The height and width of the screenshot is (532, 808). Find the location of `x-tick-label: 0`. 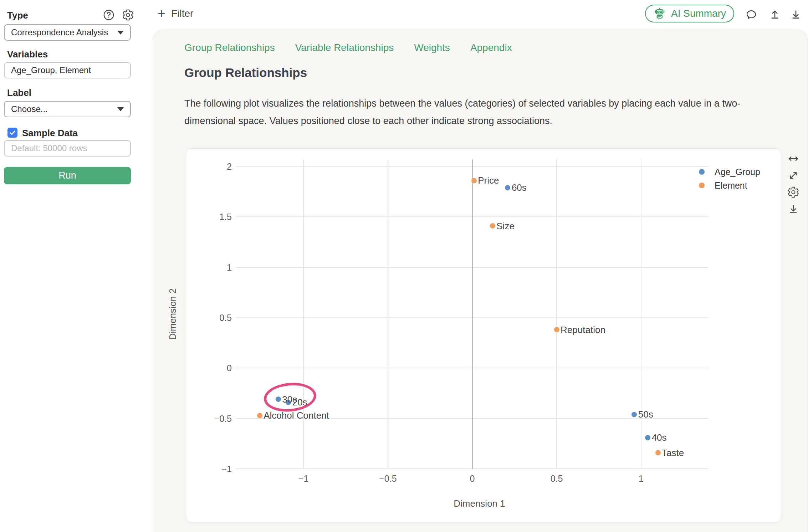

x-tick-label: 0 is located at coordinates (472, 479).